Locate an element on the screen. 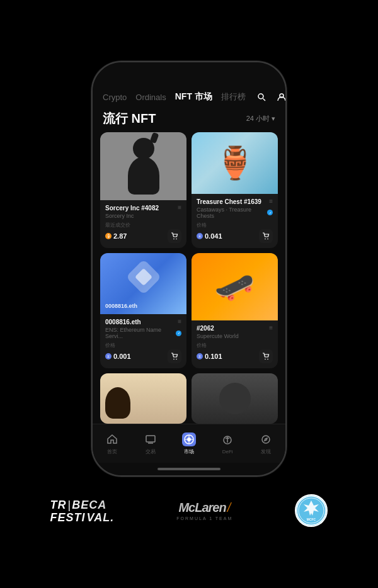 This screenshot has height=588, width=378. defi-icon is located at coordinates (227, 440).